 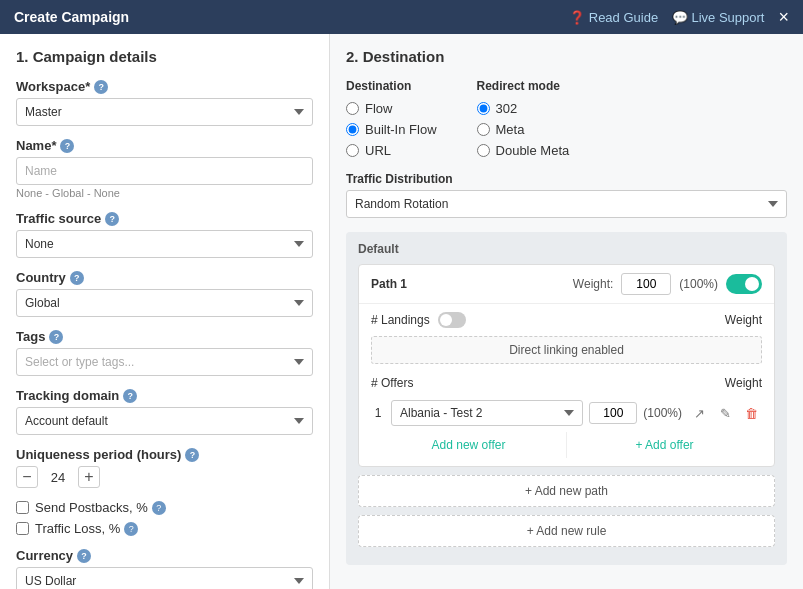 What do you see at coordinates (89, 477) in the screenshot?
I see `uniqueness-increment-button: +` at bounding box center [89, 477].